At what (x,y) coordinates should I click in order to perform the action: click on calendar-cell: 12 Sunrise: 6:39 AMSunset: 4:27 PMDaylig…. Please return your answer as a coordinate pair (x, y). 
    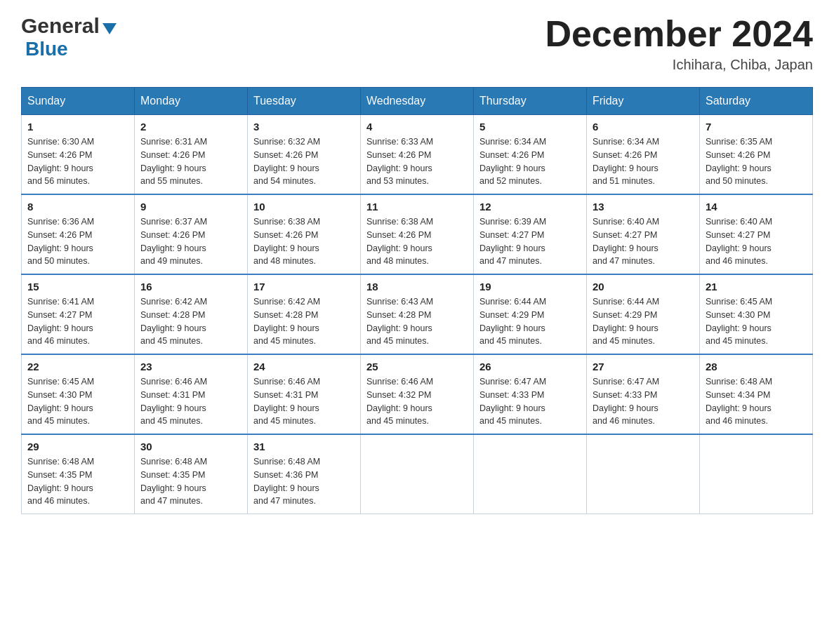
    Looking at the image, I should click on (531, 234).